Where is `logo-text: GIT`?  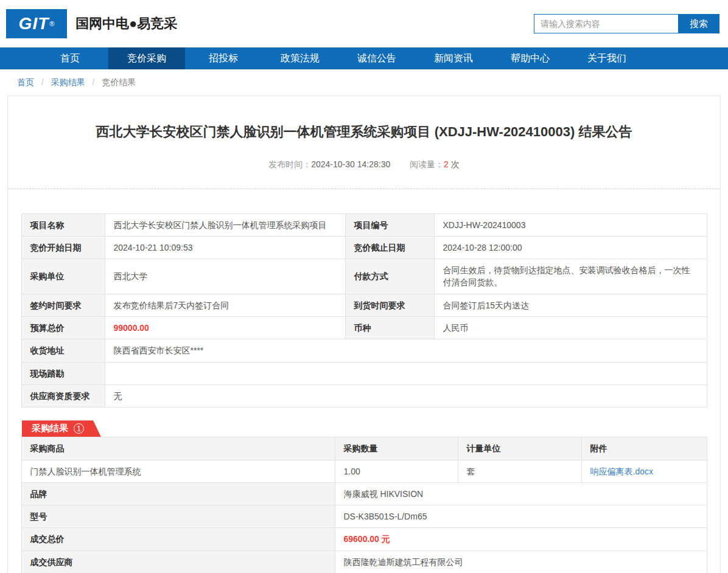
logo-text: GIT is located at coordinates (34, 24).